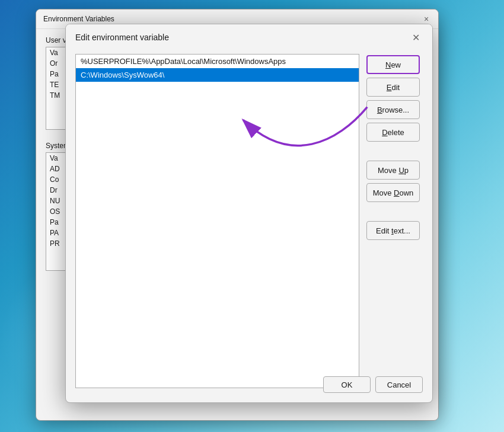  I want to click on move-down-label: Move Down, so click(394, 193).